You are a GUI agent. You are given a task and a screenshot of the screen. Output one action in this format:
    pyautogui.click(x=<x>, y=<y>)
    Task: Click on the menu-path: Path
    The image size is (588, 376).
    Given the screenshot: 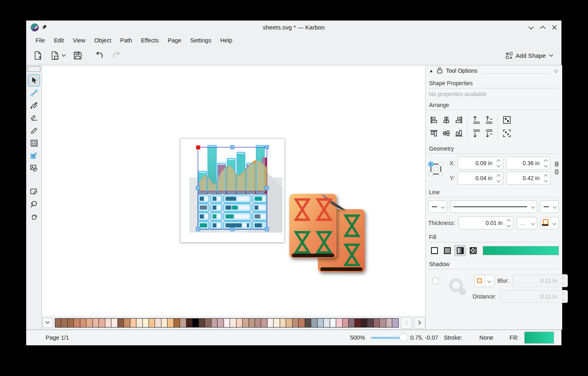 What is the action you would take?
    pyautogui.click(x=126, y=40)
    